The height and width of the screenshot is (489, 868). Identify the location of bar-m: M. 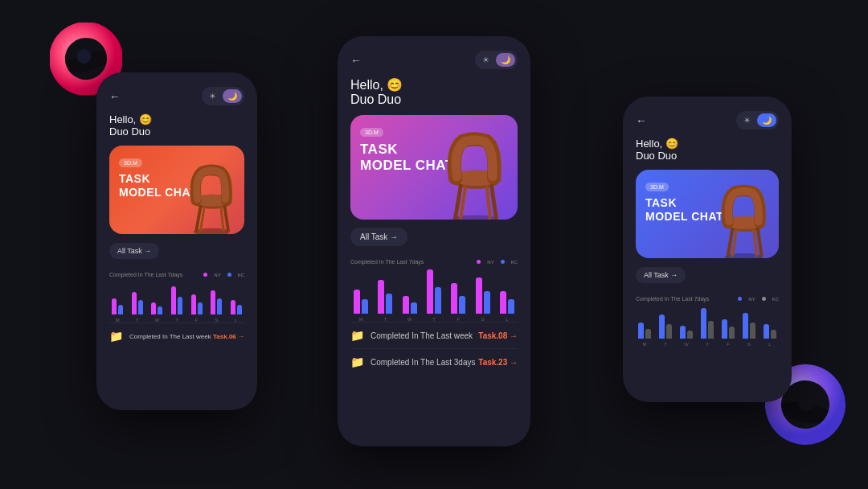
(117, 310).